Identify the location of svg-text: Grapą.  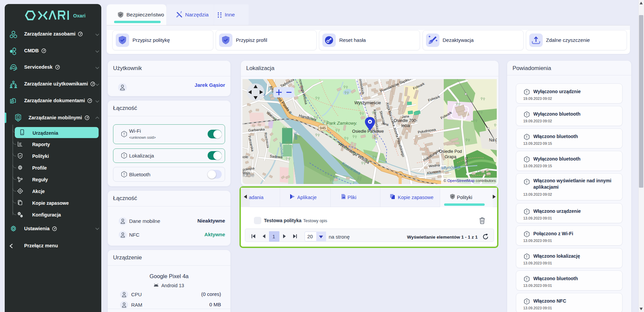
(451, 157).